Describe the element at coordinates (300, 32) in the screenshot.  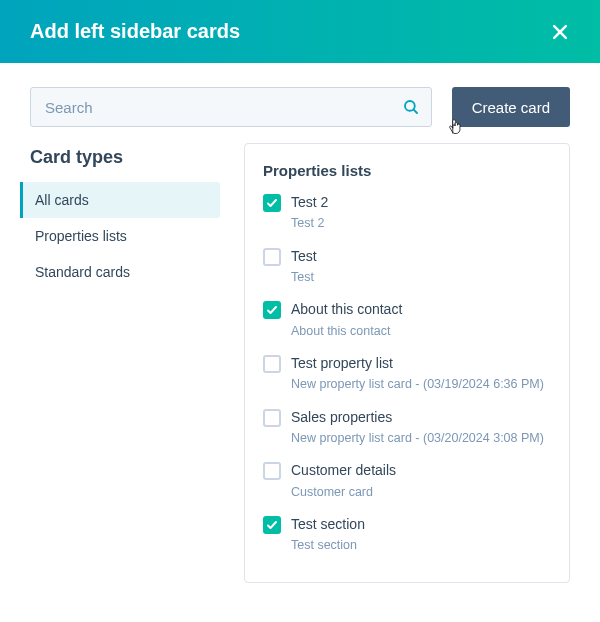
I see `modal-header: Add left sidebar cards` at that location.